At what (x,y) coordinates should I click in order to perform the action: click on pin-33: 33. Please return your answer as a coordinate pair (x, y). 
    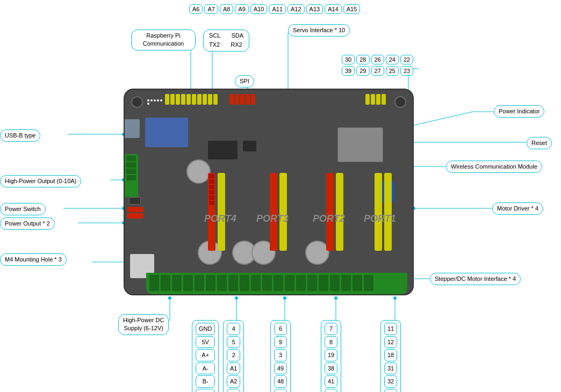
    Looking at the image, I should click on (391, 391).